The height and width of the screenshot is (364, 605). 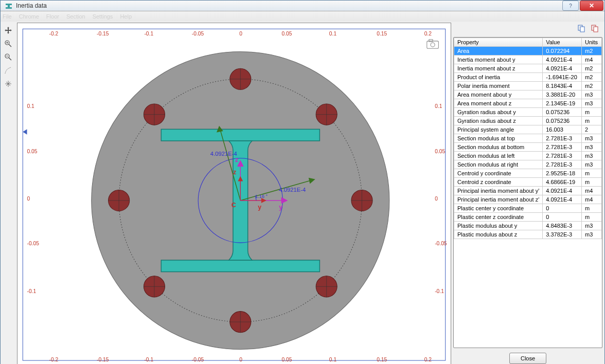 I want to click on table-row: Section modulus at left2.7281E-3m3, so click(x=528, y=156).